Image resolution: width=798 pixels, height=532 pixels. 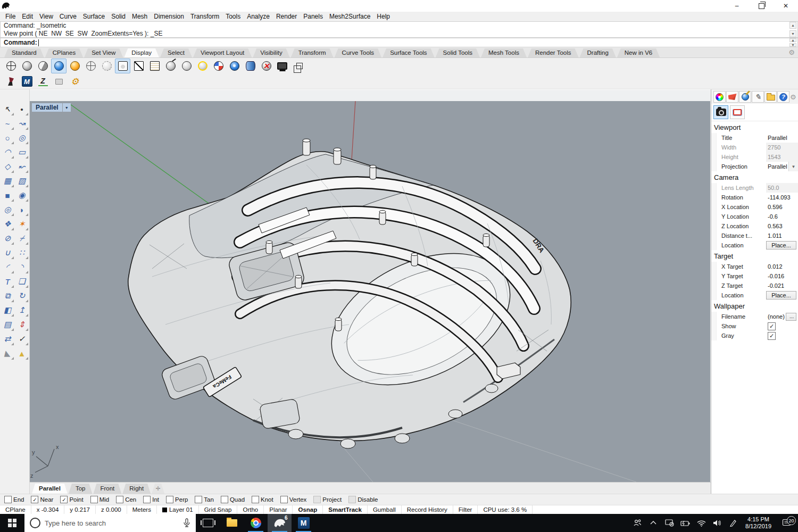 I want to click on chevron-up-icon, so click(x=653, y=523).